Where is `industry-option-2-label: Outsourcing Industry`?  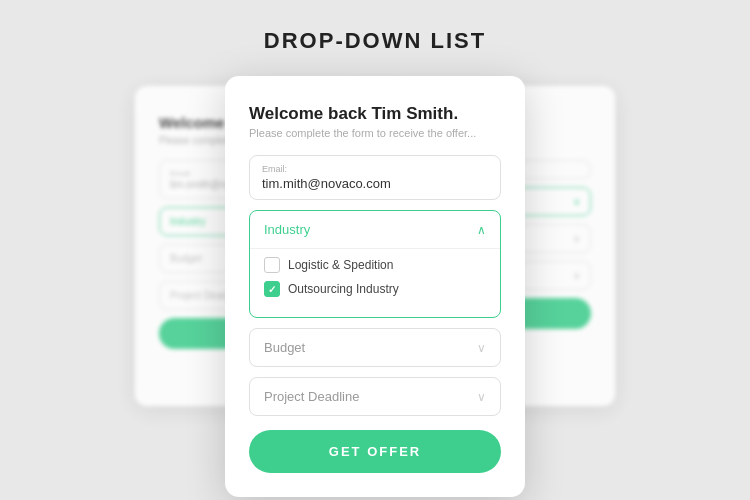 industry-option-2-label: Outsourcing Industry is located at coordinates (344, 289).